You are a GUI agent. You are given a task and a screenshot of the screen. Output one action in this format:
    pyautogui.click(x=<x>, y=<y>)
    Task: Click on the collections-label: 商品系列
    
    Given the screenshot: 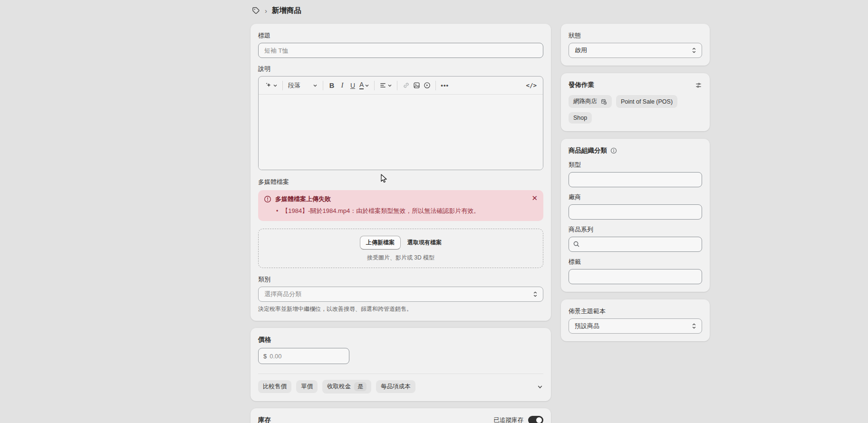 What is the action you would take?
    pyautogui.click(x=635, y=230)
    